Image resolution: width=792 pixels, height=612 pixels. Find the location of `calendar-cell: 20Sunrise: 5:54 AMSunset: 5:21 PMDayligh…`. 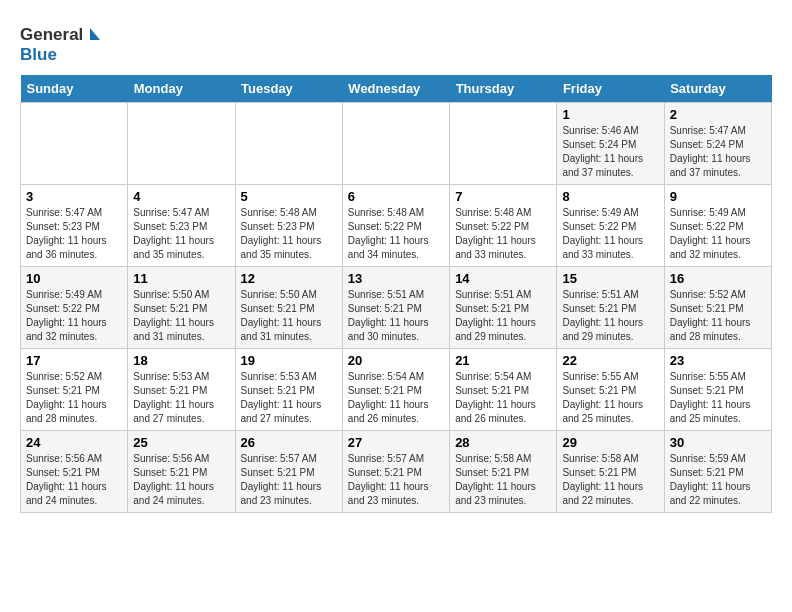

calendar-cell: 20Sunrise: 5:54 AMSunset: 5:21 PMDayligh… is located at coordinates (396, 390).